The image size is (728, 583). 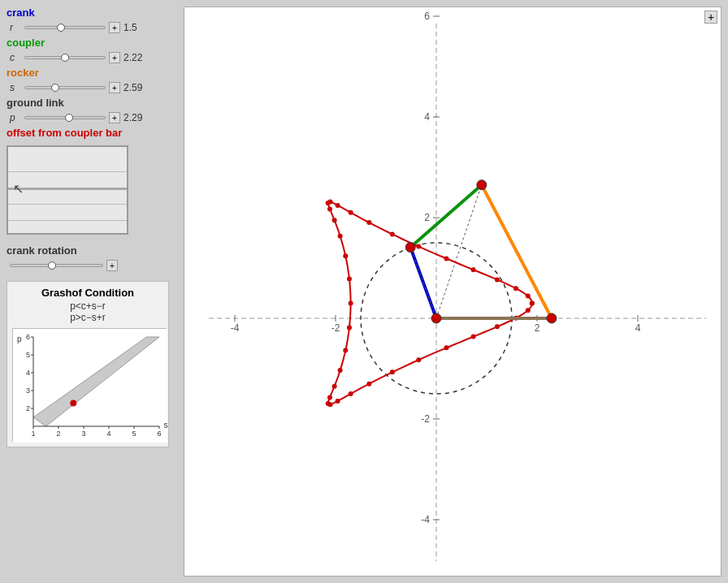 I want to click on ground-value: 2.29, so click(x=136, y=118).